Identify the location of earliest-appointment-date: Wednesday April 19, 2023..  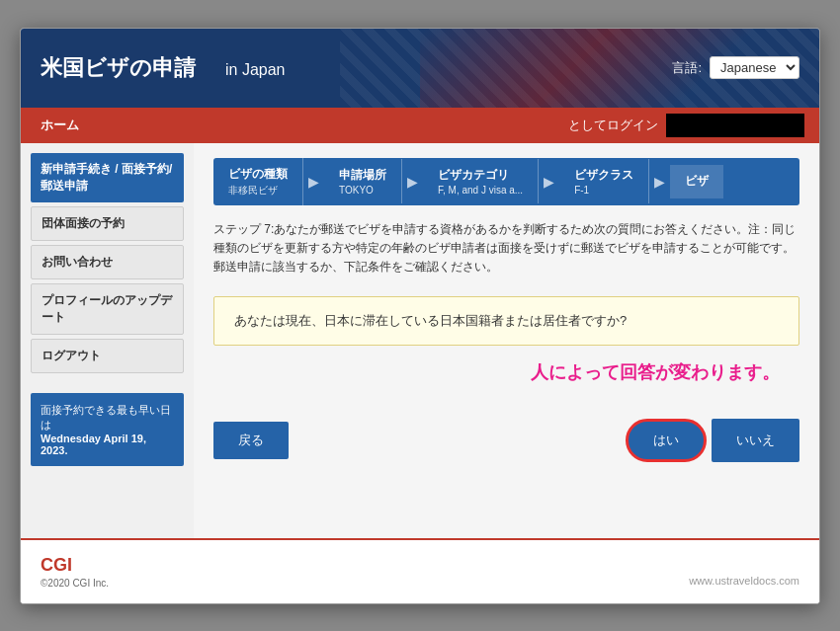
(107, 444).